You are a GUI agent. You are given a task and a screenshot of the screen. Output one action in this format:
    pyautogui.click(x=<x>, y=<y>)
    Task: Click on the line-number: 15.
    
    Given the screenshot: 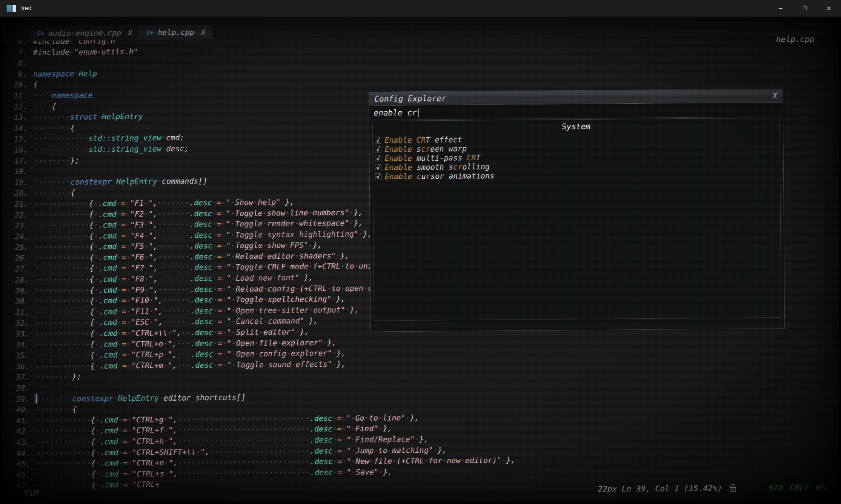 What is the action you would take?
    pyautogui.click(x=18, y=139)
    